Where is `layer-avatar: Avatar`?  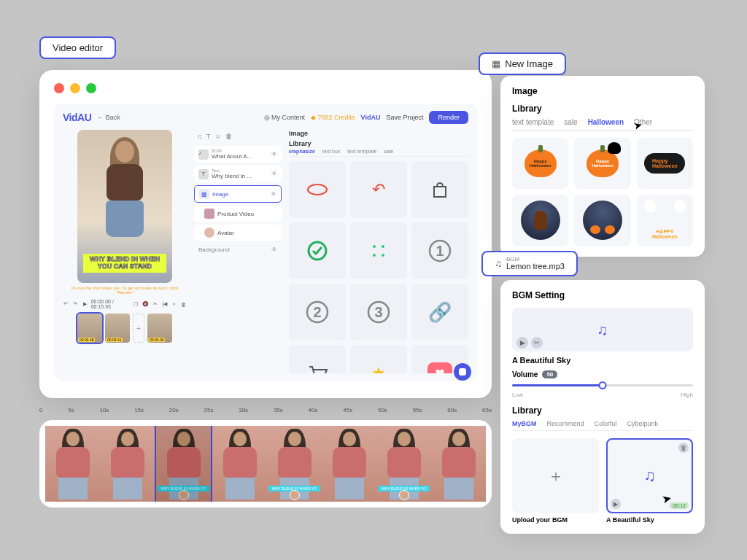 layer-avatar: Avatar is located at coordinates (238, 233).